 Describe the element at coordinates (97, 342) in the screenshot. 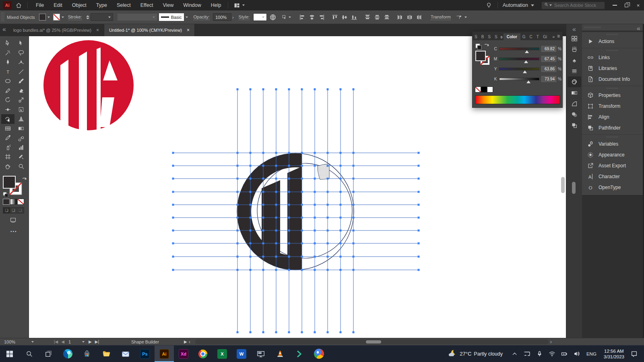

I see `last-artboard-icon: ▶|` at that location.